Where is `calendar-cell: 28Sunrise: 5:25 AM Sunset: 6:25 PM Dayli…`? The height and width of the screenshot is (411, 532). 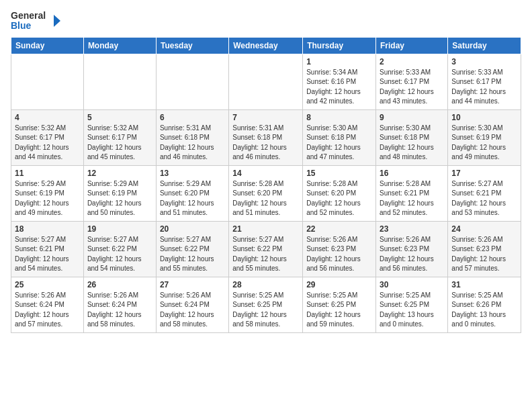
calendar-cell: 28Sunrise: 5:25 AM Sunset: 6:25 PM Dayli… is located at coordinates (266, 305).